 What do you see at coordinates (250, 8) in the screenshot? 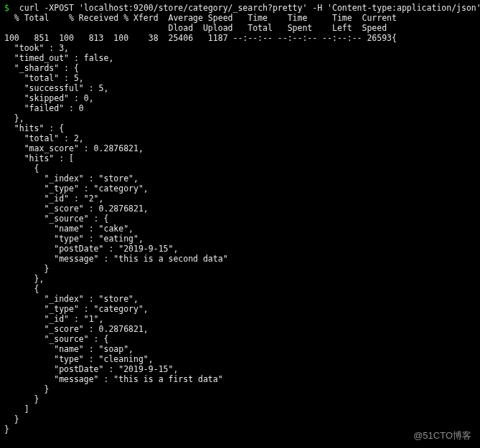
I see `curl-command: curl -XPOST 'localhost:9200/store/catego…` at bounding box center [250, 8].